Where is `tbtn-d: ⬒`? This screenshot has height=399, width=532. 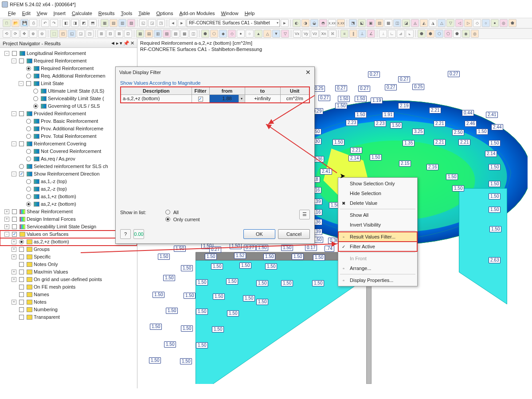 tbtn-d: ⬒ is located at coordinates (93, 23).